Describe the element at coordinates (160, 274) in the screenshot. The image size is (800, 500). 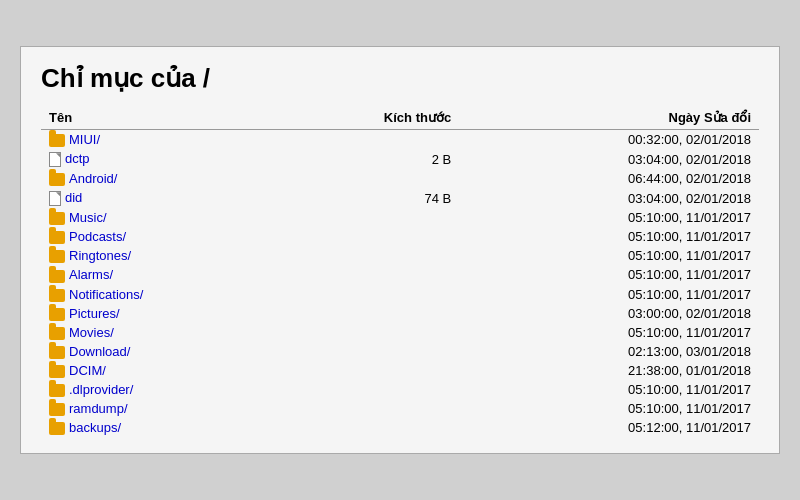
I see `cell-name: Alarms/` at that location.